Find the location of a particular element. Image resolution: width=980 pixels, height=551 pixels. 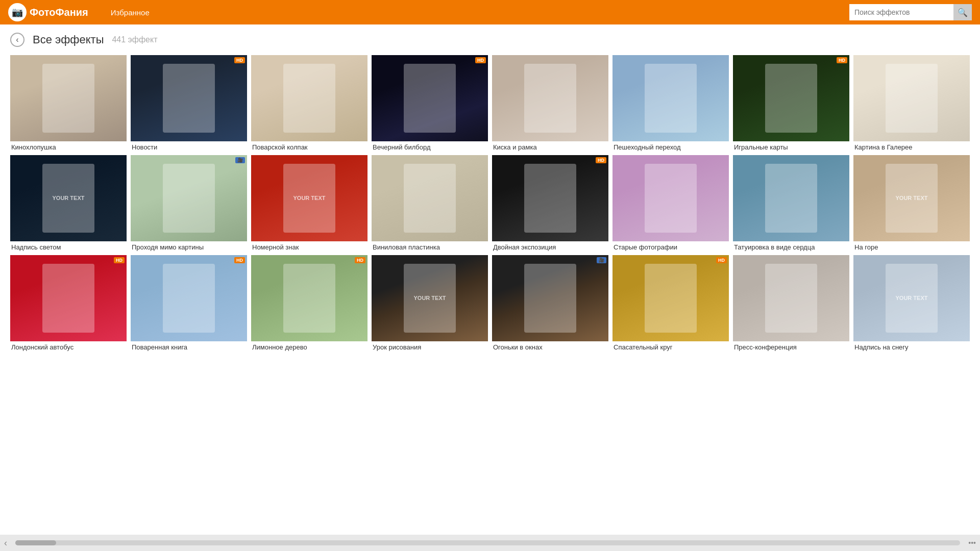

effect-thumb-2: HD is located at coordinates (189, 98).